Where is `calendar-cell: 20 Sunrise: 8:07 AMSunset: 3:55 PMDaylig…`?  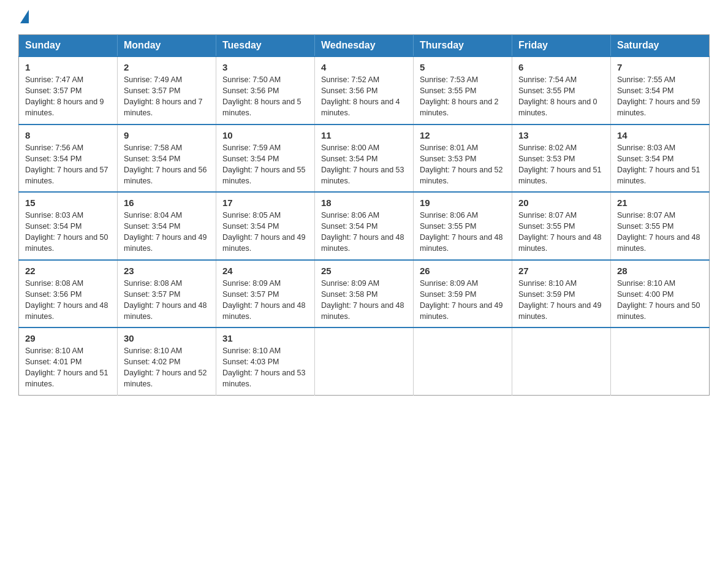
calendar-cell: 20 Sunrise: 8:07 AMSunset: 3:55 PMDaylig… is located at coordinates (561, 226).